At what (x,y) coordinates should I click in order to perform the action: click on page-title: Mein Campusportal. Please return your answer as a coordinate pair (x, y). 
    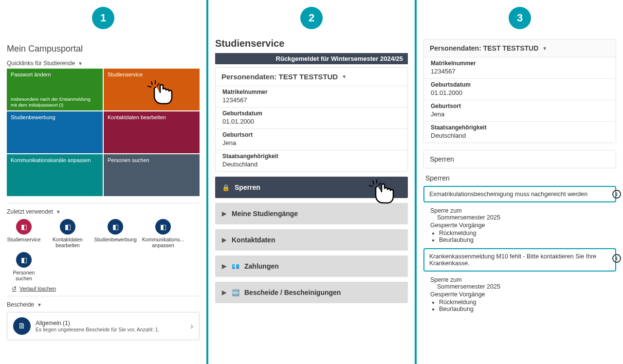
    Looking at the image, I should click on (103, 49).